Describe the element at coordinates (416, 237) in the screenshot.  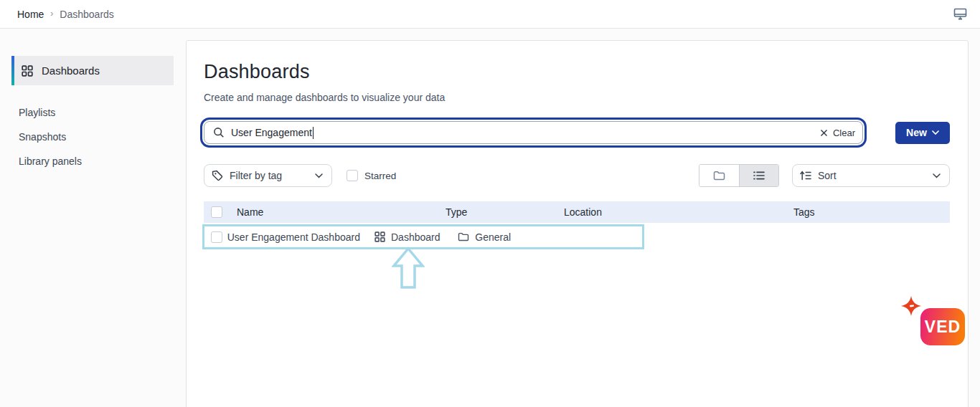
I see `row-type-label: Dashboard` at that location.